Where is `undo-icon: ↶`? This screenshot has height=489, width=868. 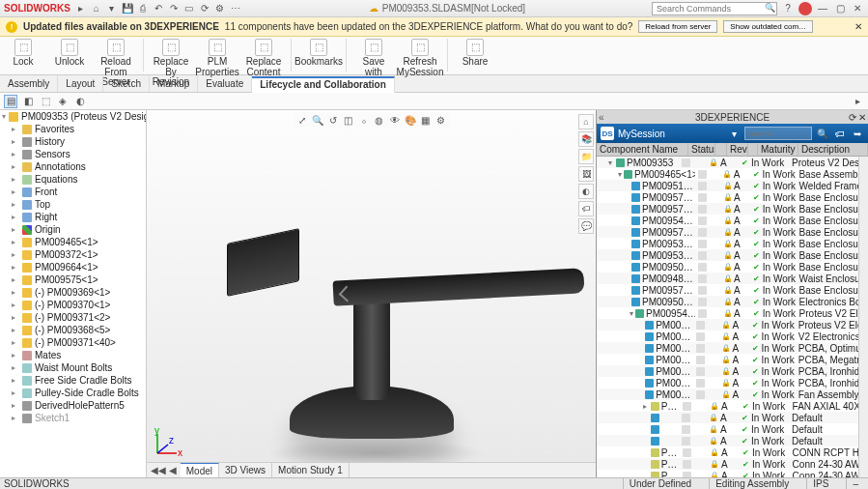
undo-icon: ↶ is located at coordinates (158, 9).